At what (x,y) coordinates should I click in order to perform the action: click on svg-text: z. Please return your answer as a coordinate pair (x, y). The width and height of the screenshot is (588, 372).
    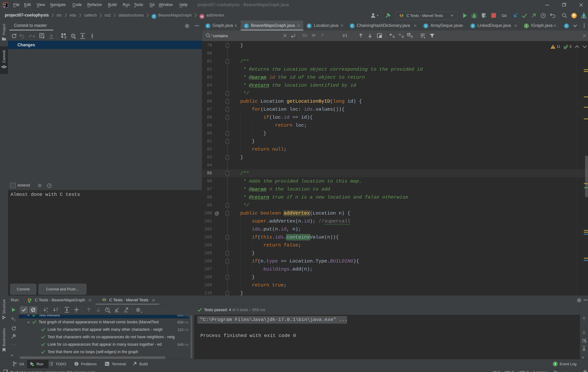
    Looking at the image, I should click on (47, 311).